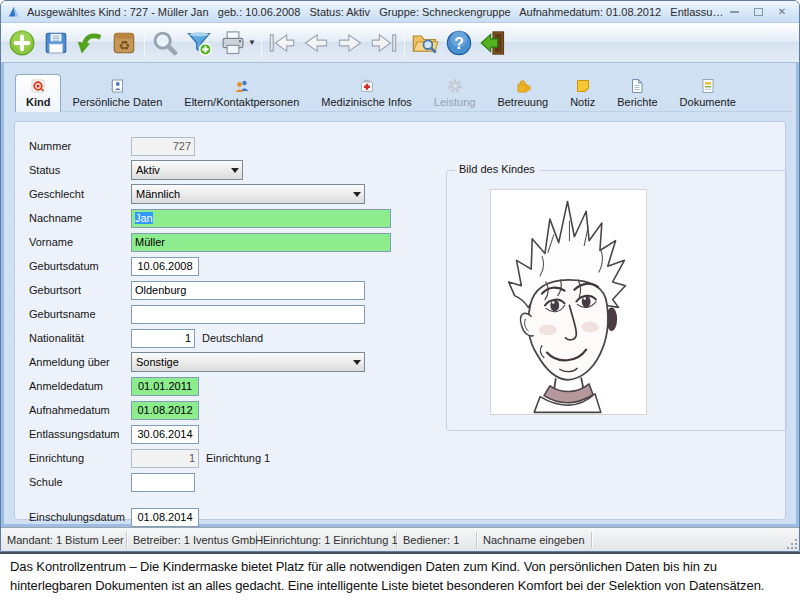  What do you see at coordinates (455, 92) in the screenshot?
I see `tab-leistung: Leistung` at bounding box center [455, 92].